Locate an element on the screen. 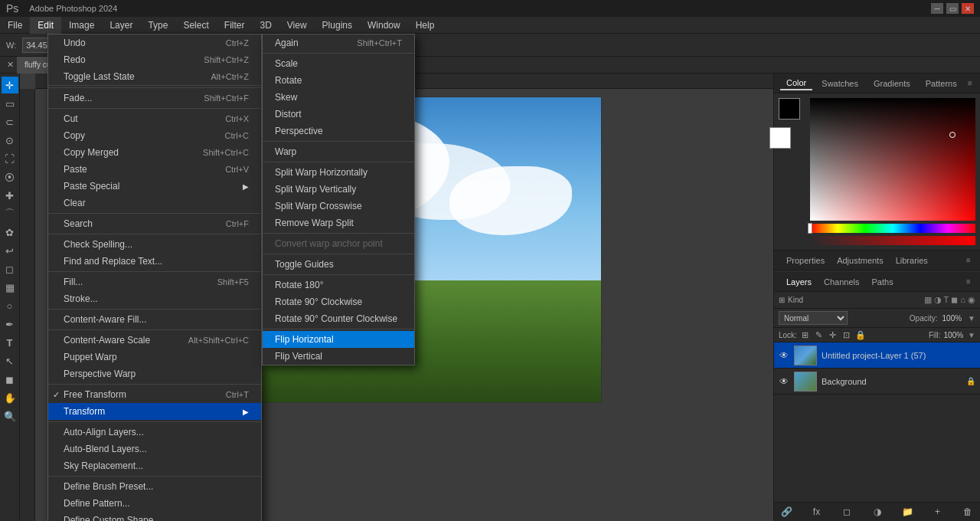  link-layers-btn: 🔗 is located at coordinates (786, 512).